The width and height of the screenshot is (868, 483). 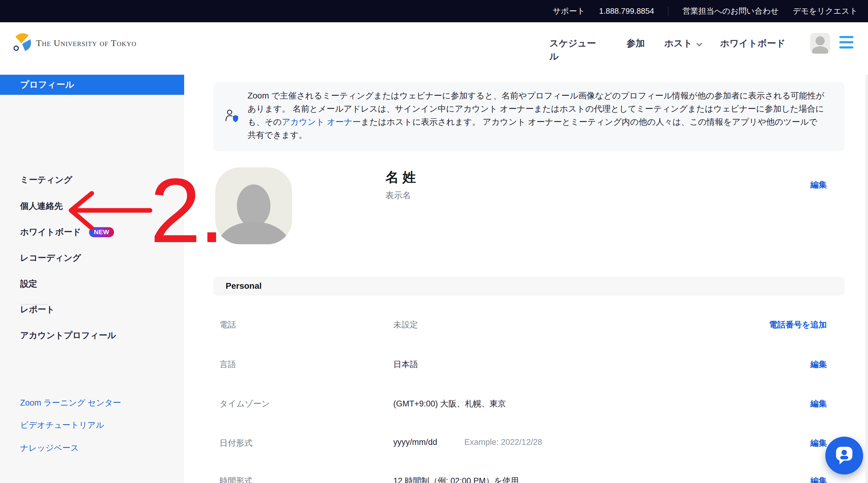 What do you see at coordinates (819, 364) in the screenshot?
I see `language-edit-button: 編集` at bounding box center [819, 364].